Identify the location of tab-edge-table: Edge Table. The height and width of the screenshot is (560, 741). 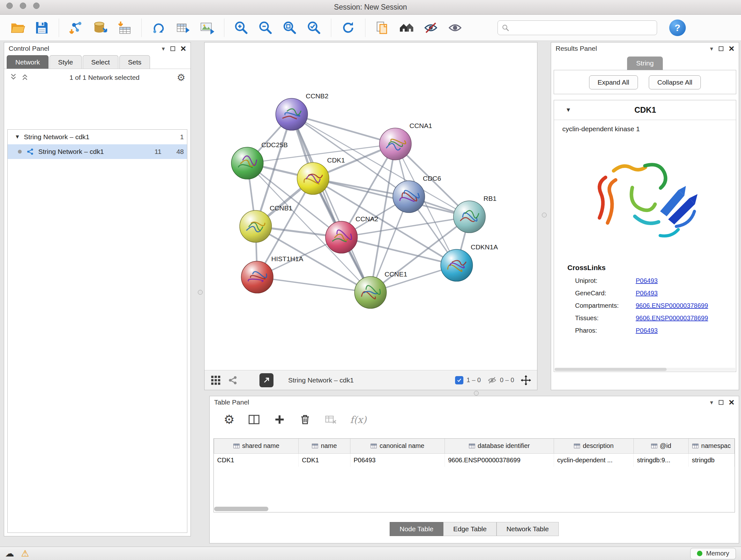
(470, 529).